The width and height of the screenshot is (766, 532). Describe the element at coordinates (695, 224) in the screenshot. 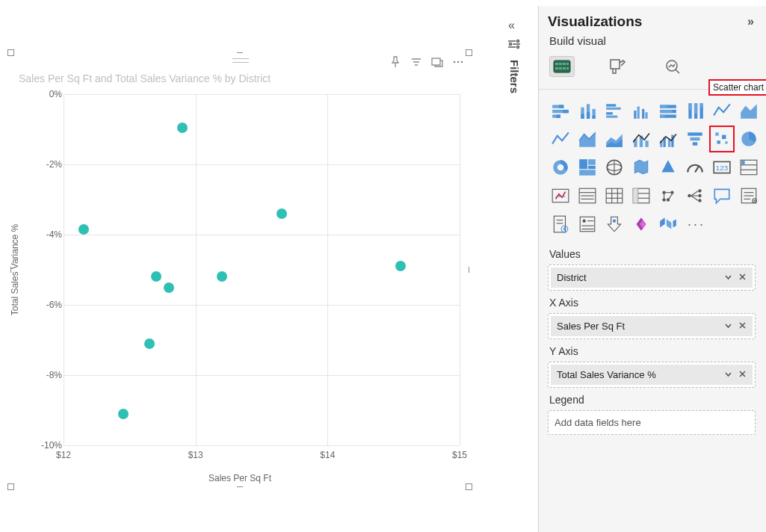

I see `ellipsis-icon: ···` at that location.